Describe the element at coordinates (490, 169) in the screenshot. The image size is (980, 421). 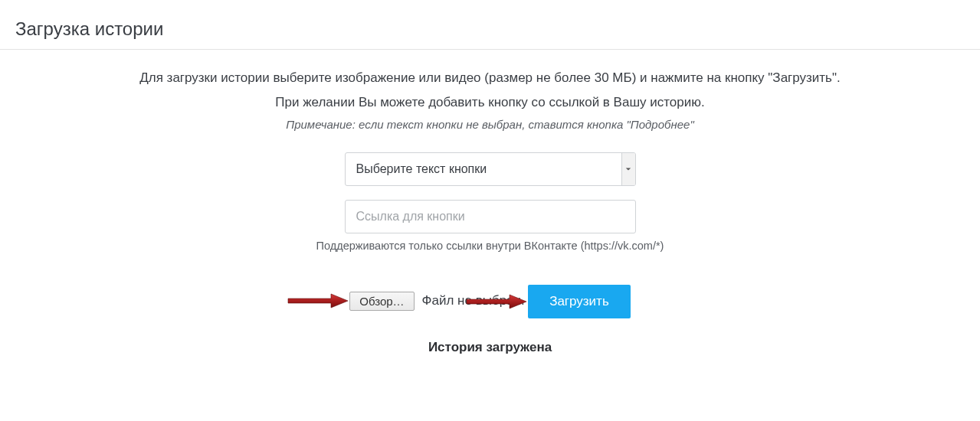
I see `button-text-select-wrap: Выберите текст кнопки` at that location.